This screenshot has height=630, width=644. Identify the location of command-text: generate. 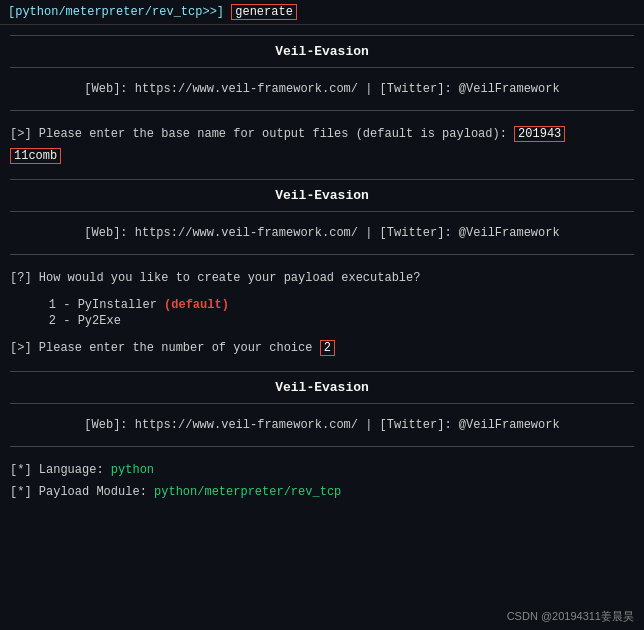
(264, 12).